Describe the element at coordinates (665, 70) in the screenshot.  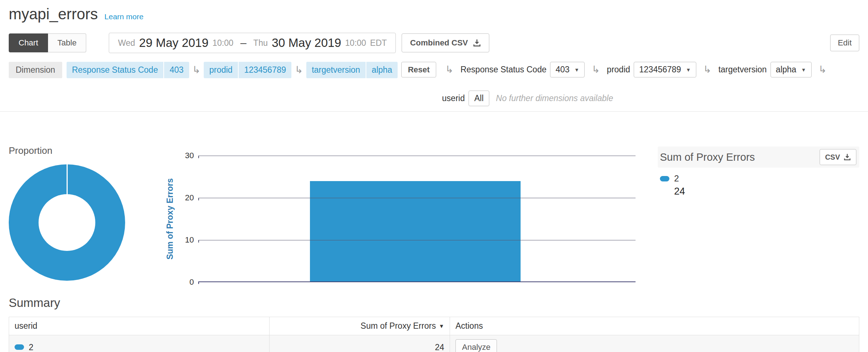
I see `selector-dropdown-prodid: 123456789 ▼` at that location.